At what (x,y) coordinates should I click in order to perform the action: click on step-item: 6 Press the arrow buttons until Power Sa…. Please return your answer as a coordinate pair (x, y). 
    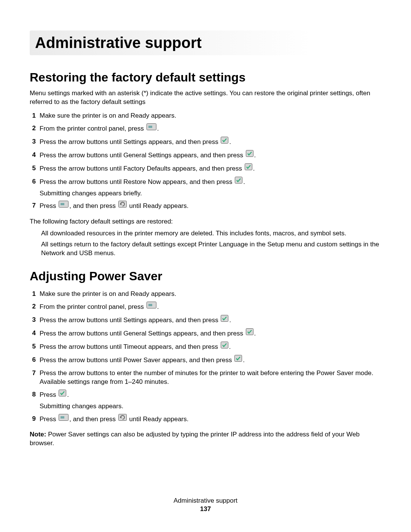
    Looking at the image, I should click on (206, 360).